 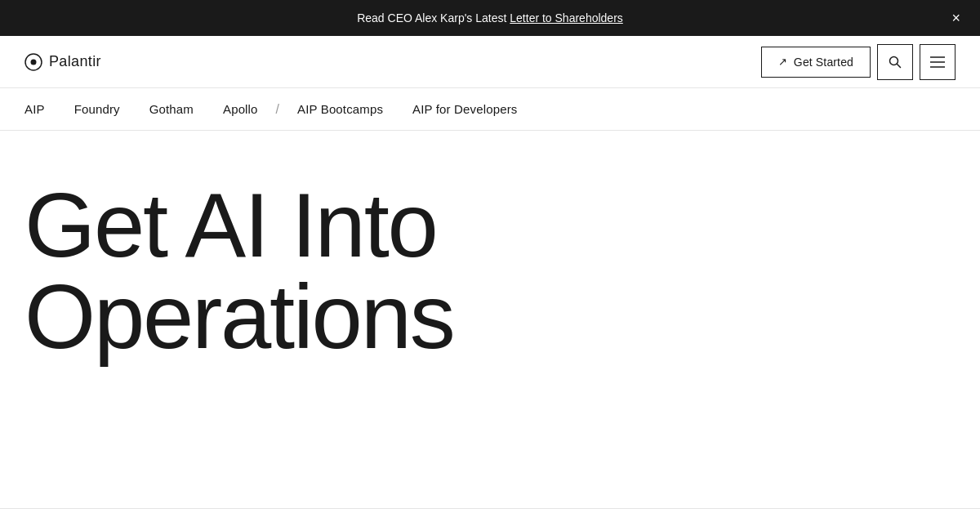 What do you see at coordinates (238, 317) in the screenshot?
I see `hero-title-line2: Operations` at bounding box center [238, 317].